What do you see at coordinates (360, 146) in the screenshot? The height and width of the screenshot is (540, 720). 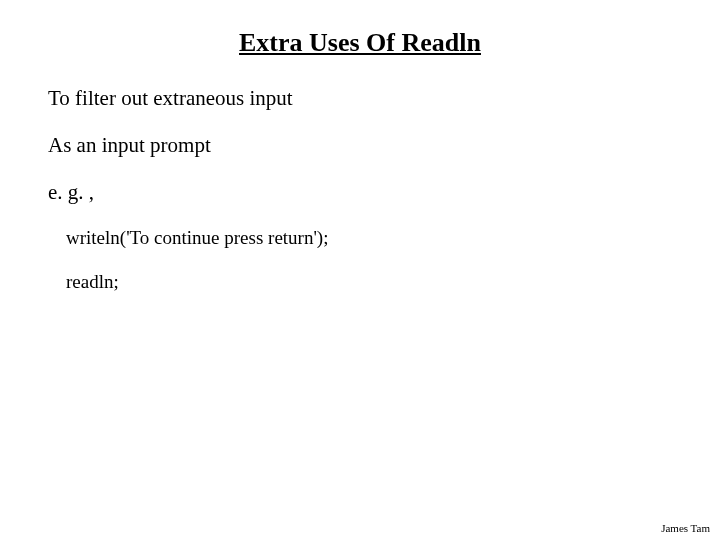 I see `body-text-2: As an input prompt` at bounding box center [360, 146].